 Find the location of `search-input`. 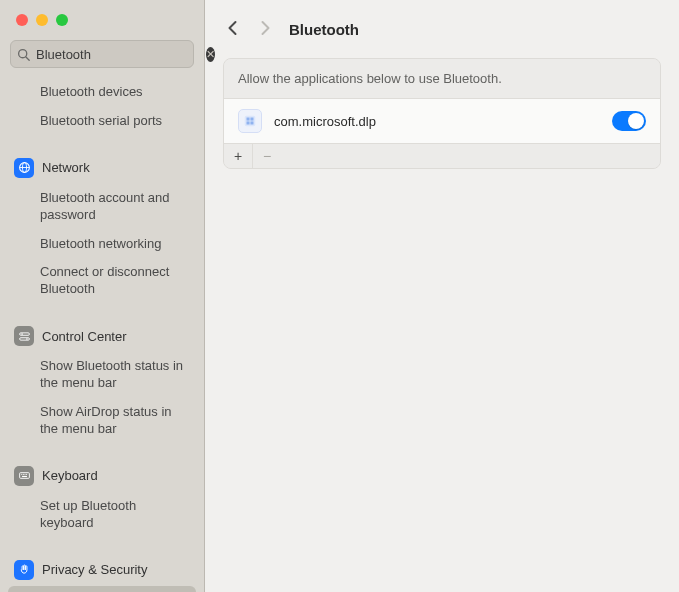

search-input is located at coordinates (120, 54).